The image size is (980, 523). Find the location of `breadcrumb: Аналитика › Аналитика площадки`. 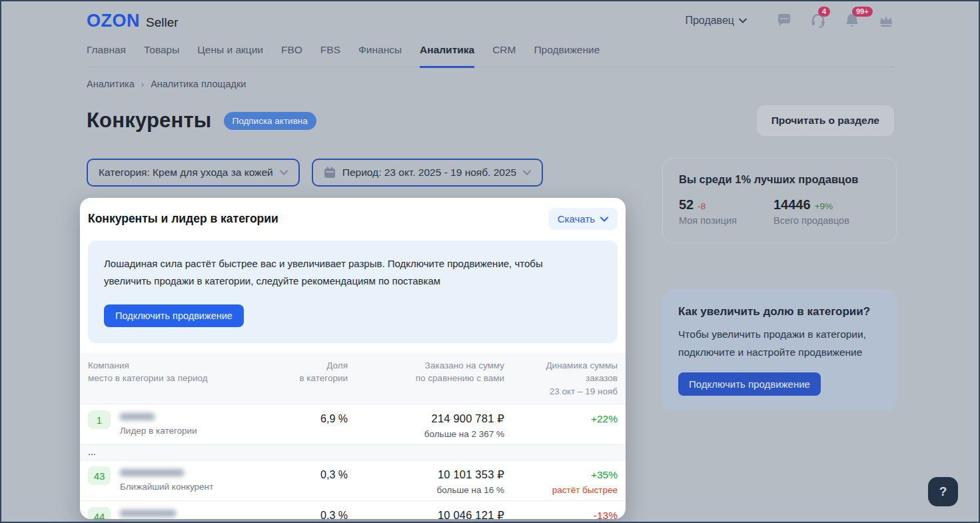

breadcrumb: Аналитика › Аналитика площадки is located at coordinates (167, 84).